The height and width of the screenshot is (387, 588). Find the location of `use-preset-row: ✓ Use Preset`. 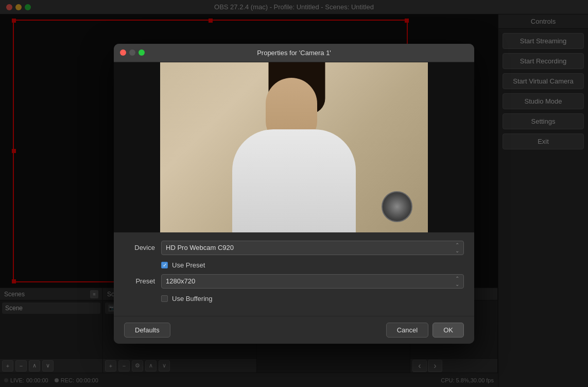

use-preset-row: ✓ Use Preset is located at coordinates (313, 265).